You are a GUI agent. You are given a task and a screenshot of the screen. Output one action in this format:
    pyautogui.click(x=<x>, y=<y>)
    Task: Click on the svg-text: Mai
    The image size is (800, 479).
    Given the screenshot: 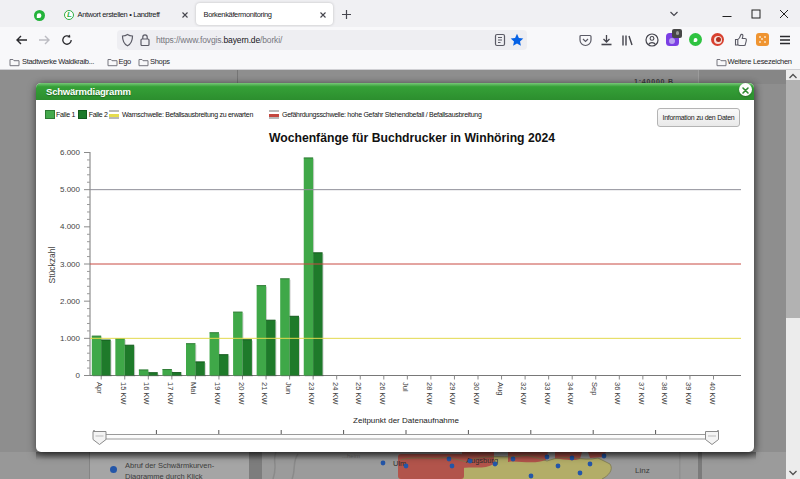 What is the action you would take?
    pyautogui.click(x=194, y=388)
    